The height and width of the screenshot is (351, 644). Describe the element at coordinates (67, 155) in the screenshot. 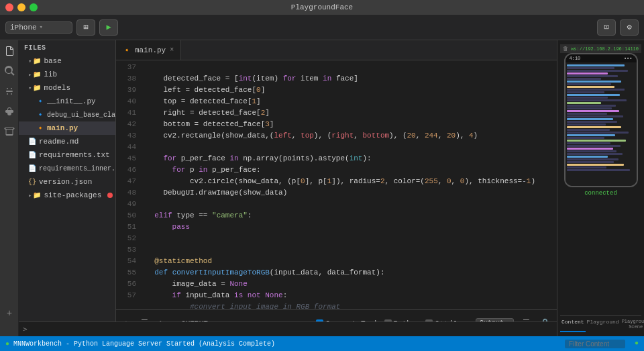

I see `sidebar-item-requirements: 📄 requirements.txt` at that location.